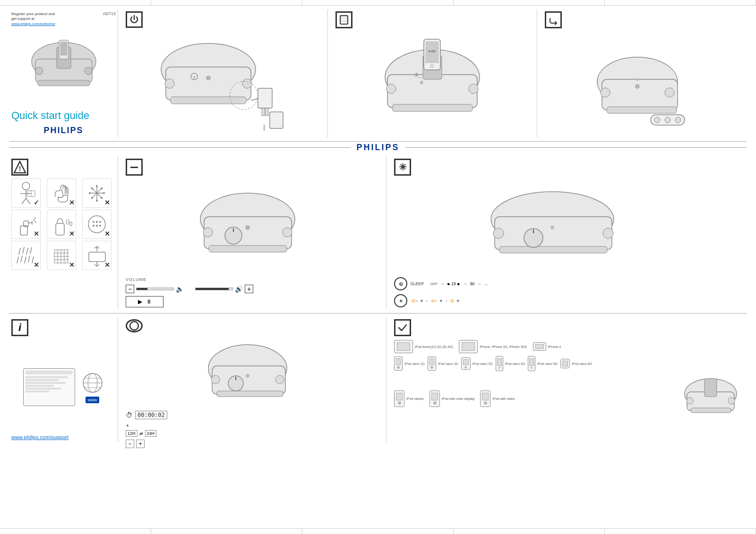 This screenshot has width=756, height=534. What do you see at coordinates (477, 364) in the screenshot?
I see `compat-nano3g: iPod nano 3G` at bounding box center [477, 364].